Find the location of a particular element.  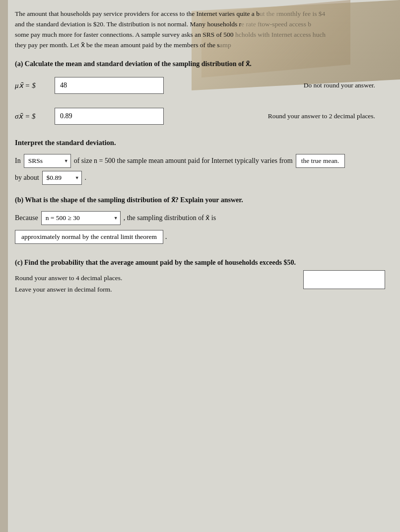

part-c-instructions: Round your answer to 4 decimal places. L… is located at coordinates (68, 284).